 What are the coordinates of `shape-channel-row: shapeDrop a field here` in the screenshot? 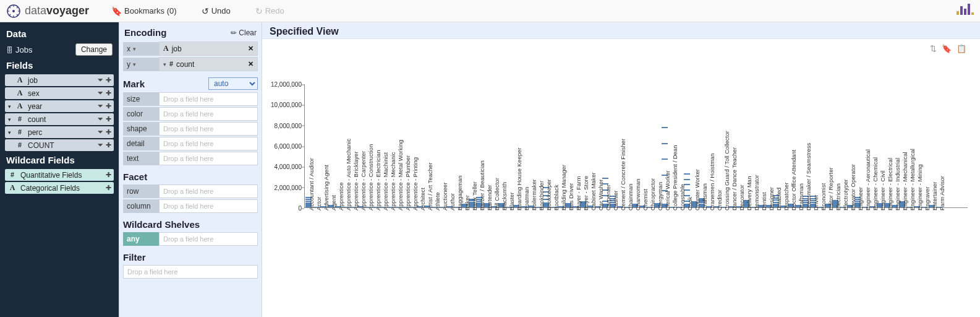 It's located at (190, 129).